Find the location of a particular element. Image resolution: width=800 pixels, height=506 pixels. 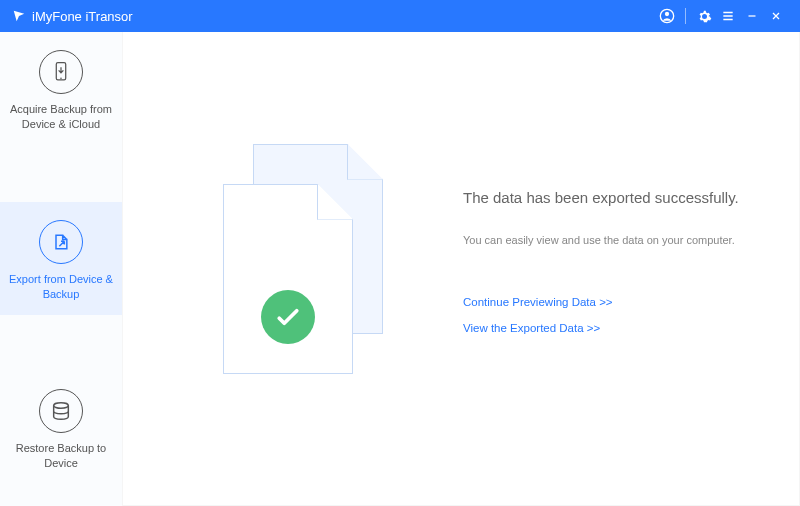

continue-previewing-link: Continue Previewing Data >> is located at coordinates (611, 302).